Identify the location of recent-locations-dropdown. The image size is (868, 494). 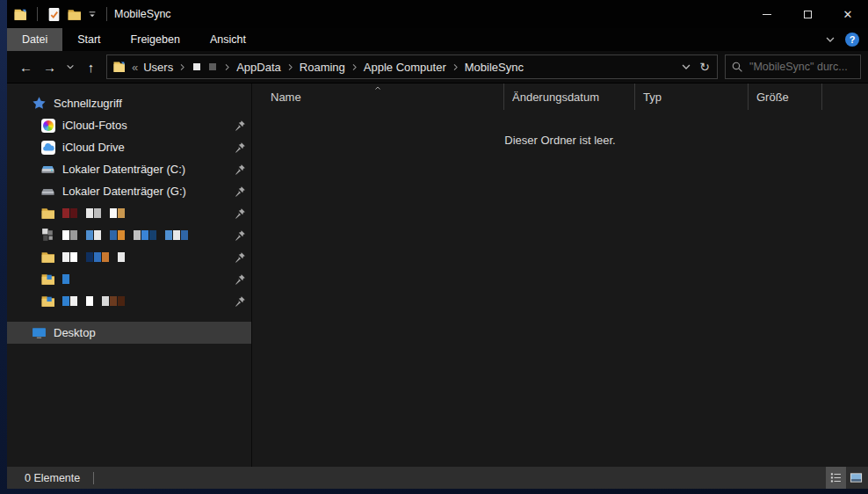
(70, 67).